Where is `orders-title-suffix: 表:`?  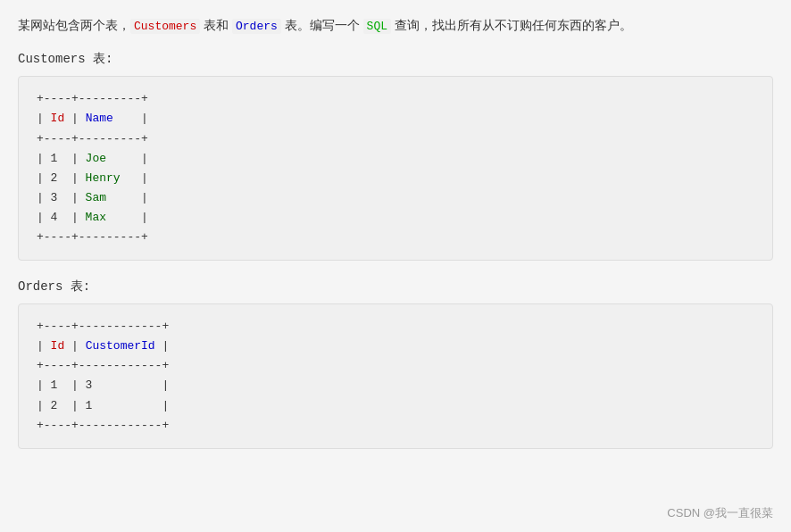
orders-title-suffix: 表: is located at coordinates (77, 287).